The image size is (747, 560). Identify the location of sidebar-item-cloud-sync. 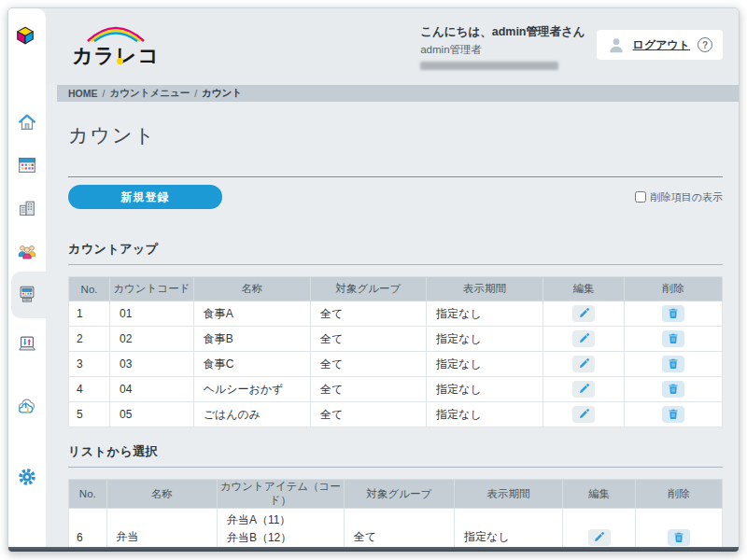
(27, 406).